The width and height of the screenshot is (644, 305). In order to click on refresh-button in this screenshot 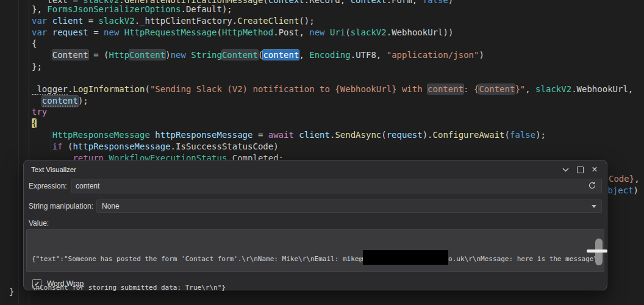, I will do `click(592, 186)`.